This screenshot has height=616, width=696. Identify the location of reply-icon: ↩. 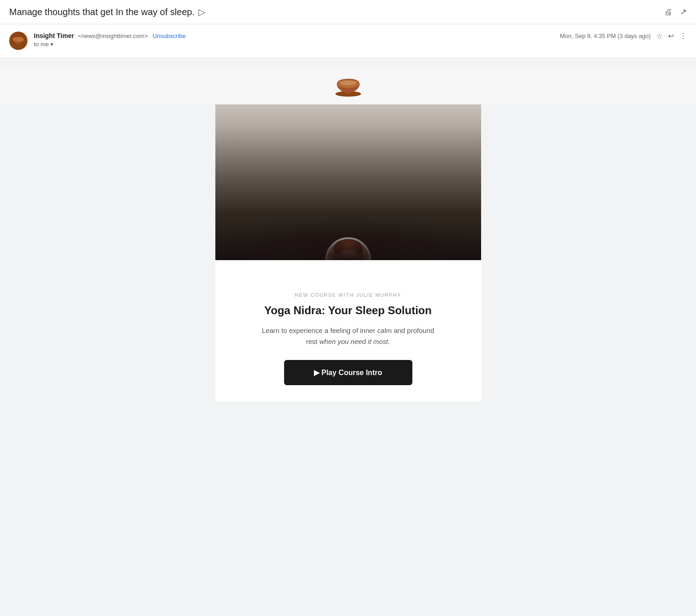
(671, 36).